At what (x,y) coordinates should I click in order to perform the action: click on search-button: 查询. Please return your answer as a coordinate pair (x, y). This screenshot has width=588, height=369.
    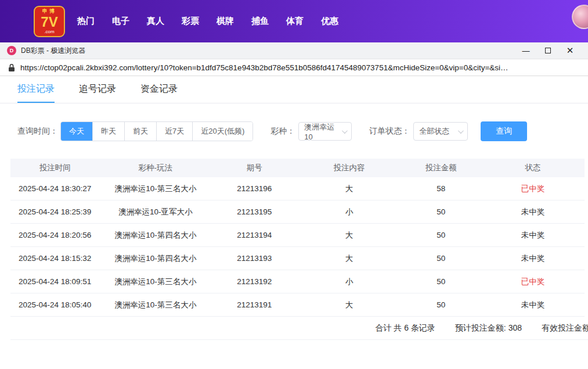
    Looking at the image, I should click on (504, 131).